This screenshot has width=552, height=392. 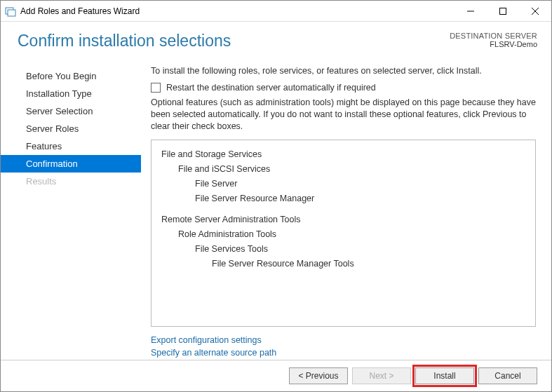 I want to click on sidebar-item-server-roles: Server Roles, so click(x=71, y=129).